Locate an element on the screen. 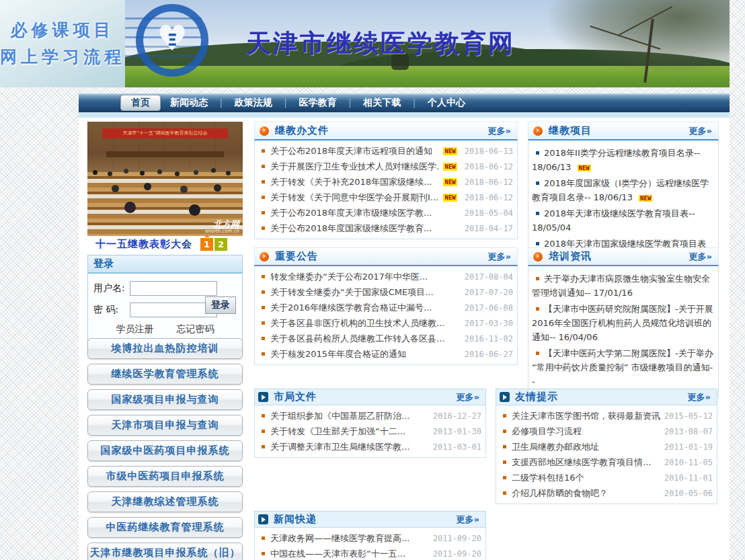 The image size is (745, 560). conference-photo: 天津市“十一五”继续医学教育表彰总结会 北方网 enorth.com.cn is located at coordinates (165, 179).